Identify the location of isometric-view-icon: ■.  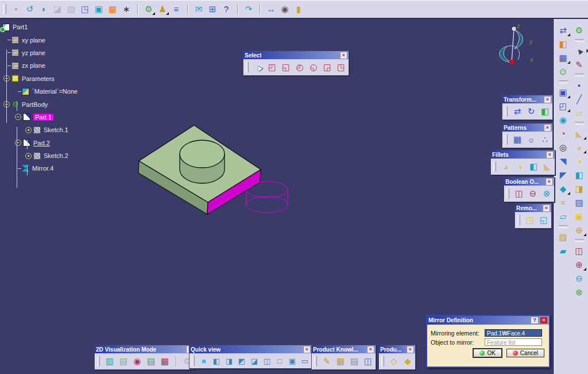
(204, 361).